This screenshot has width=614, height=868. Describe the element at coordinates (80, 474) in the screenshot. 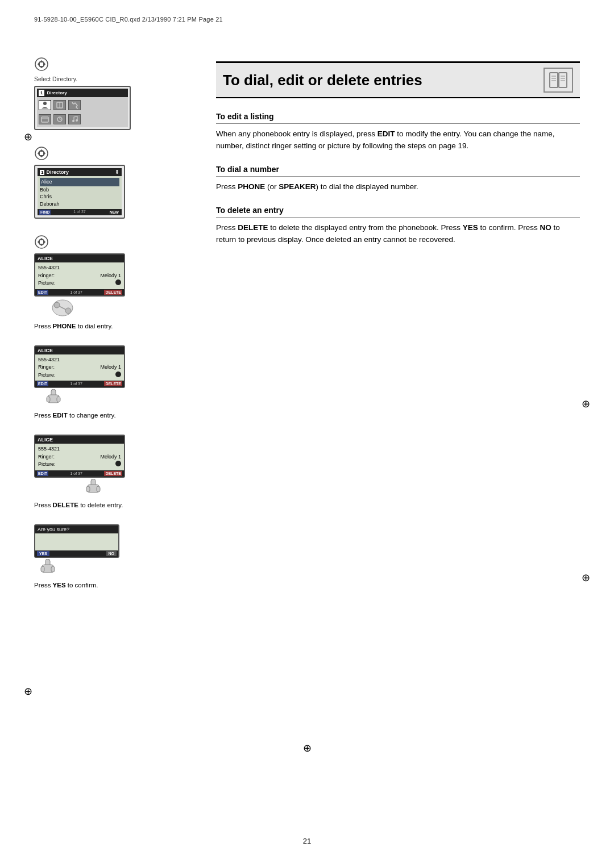

I see `alice-footer-3: EDIT 1 of 37 DELETE` at that location.